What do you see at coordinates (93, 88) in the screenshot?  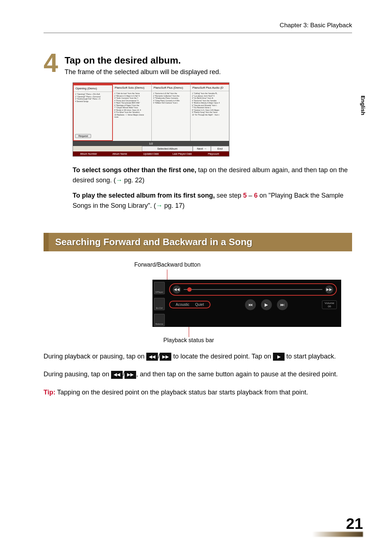 I see `album-card-title: Opening (Demo)` at bounding box center [93, 88].